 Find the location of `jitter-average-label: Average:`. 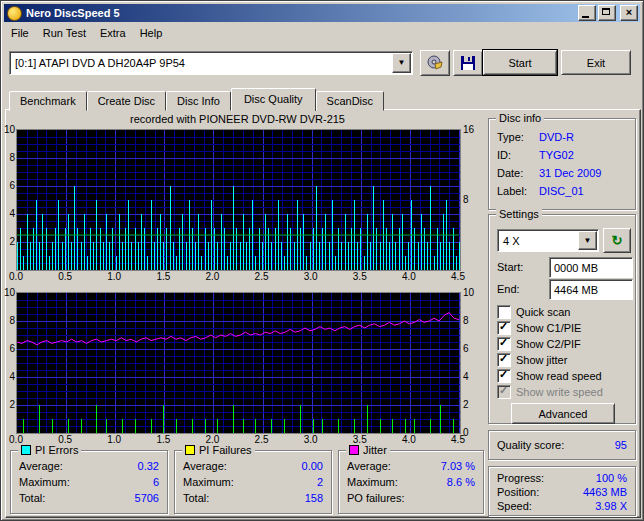

jitter-average-label: Average: is located at coordinates (369, 466).